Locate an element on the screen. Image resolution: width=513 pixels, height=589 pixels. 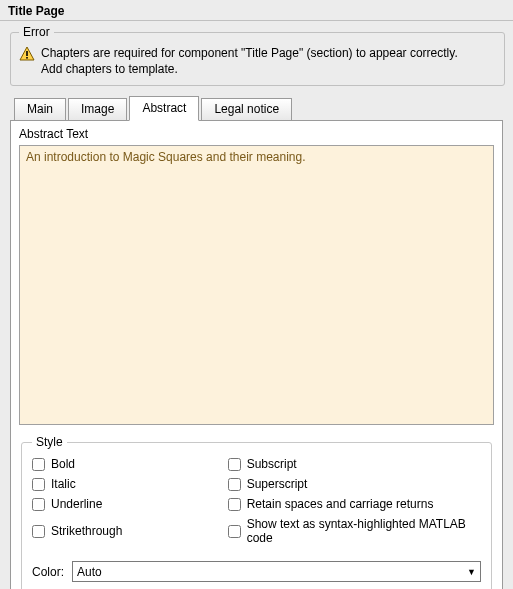
matlab-label: Show text as syntax-highlighted MATLAB c… is located at coordinates (364, 531).